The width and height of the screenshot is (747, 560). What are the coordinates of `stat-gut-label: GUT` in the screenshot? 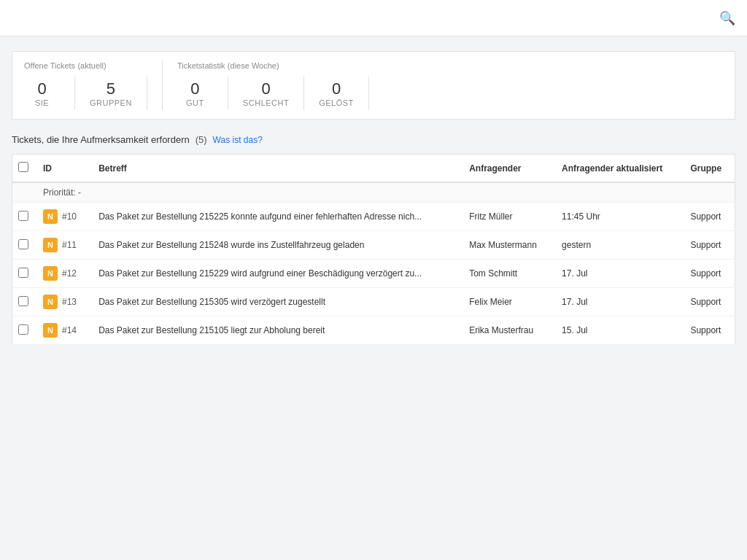 It's located at (196, 103).